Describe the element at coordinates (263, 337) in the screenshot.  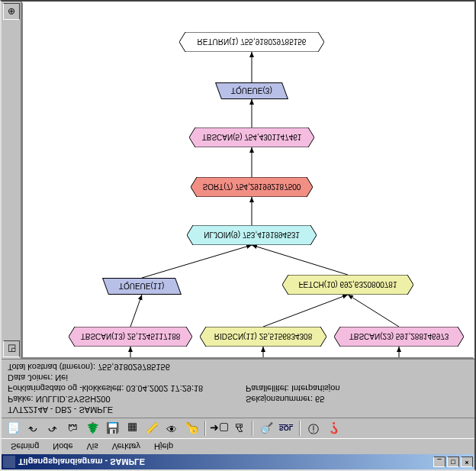
I see `node-ridscn11: RIDSCN(11) 25,5156834308` at that location.